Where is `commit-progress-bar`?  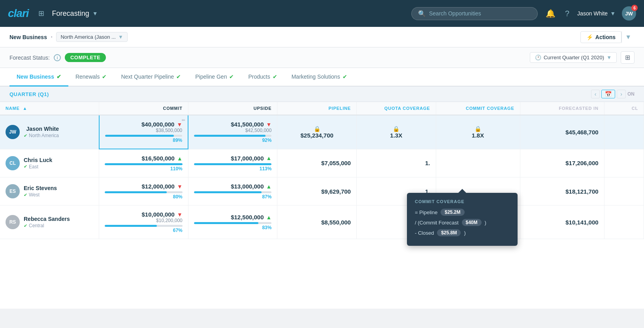
commit-progress-bar is located at coordinates (144, 164).